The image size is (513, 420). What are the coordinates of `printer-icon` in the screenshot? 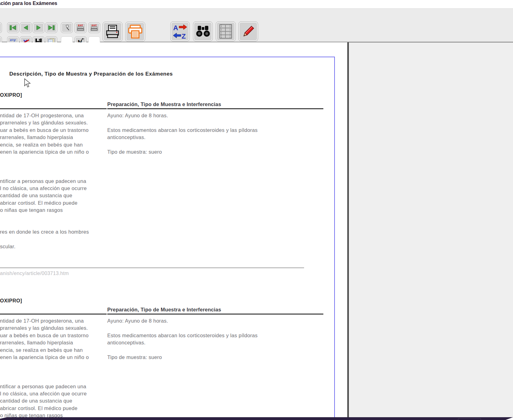 It's located at (113, 32).